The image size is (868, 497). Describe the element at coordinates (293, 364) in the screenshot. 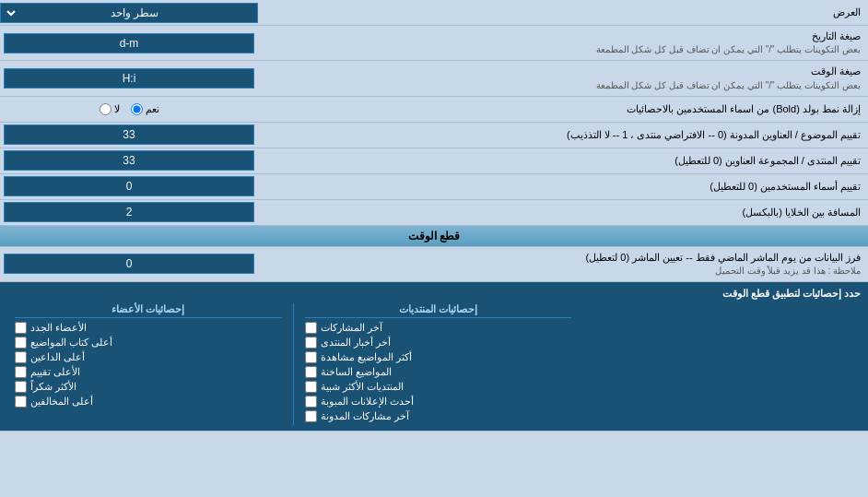

I see `stats-divider` at that location.